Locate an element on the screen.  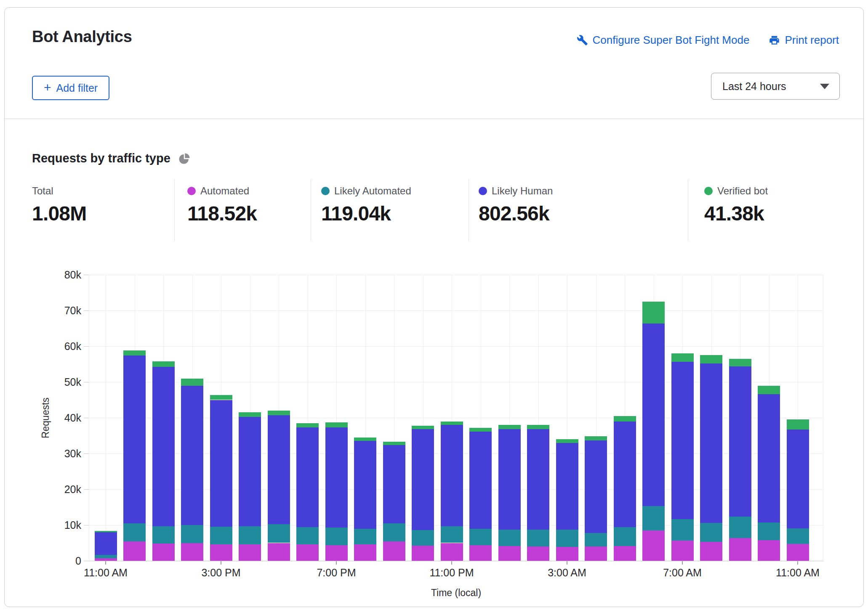
configure-super-bot-fight-mode-link: Configure Super Bot Fight Mode is located at coordinates (663, 40).